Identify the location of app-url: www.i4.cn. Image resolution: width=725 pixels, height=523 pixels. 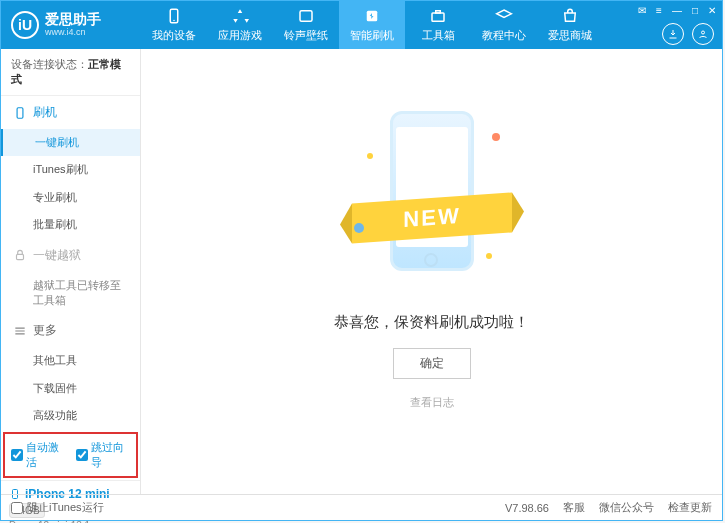
(73, 33).